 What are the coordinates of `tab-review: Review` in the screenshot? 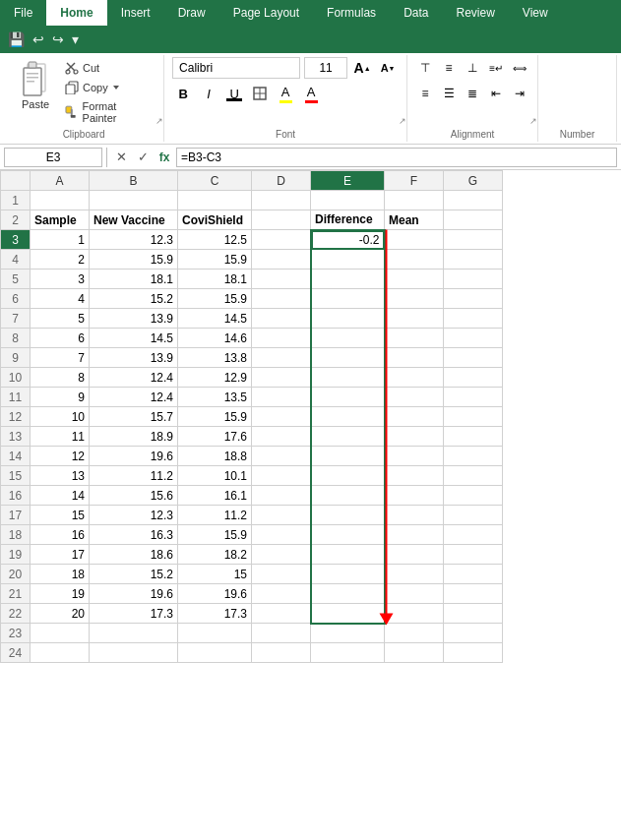 It's located at (474, 13).